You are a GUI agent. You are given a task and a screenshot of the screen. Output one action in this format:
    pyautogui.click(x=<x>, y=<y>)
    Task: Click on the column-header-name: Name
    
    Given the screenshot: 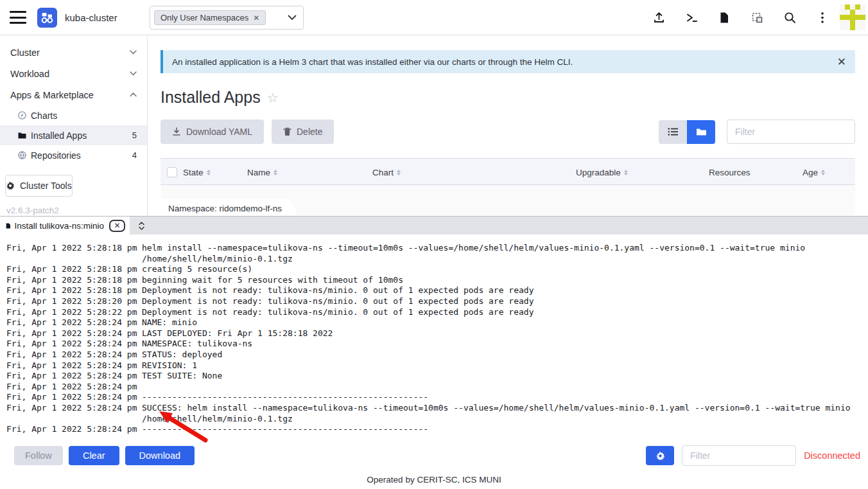 What is the action you would take?
    pyautogui.click(x=262, y=172)
    